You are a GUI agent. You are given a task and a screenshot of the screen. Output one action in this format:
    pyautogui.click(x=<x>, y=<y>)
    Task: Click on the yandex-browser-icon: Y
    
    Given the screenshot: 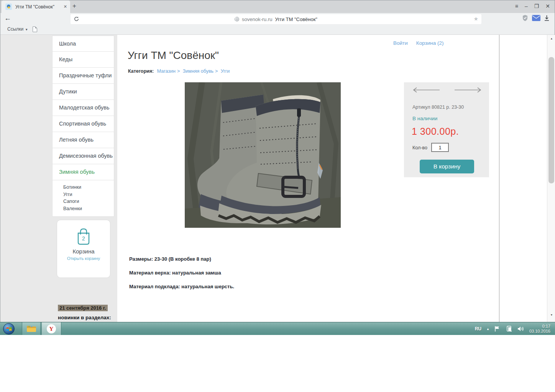 What is the action you would take?
    pyautogui.click(x=51, y=329)
    